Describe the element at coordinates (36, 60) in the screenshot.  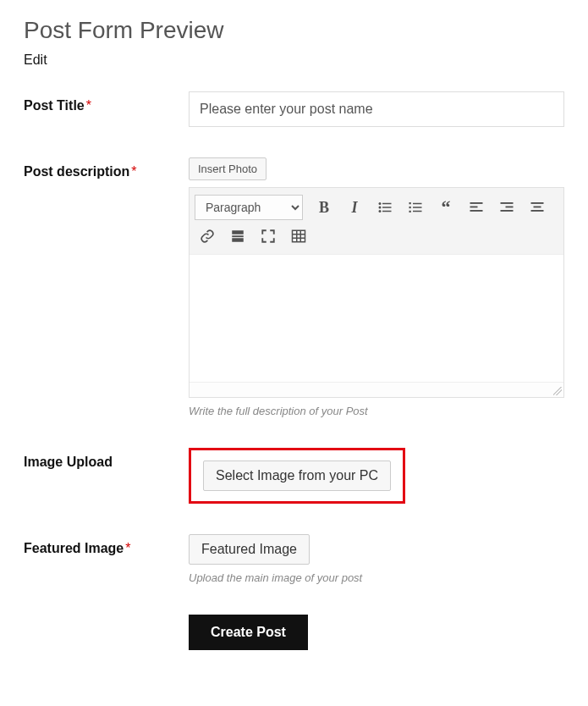
I see `edit-link: Edit` at that location.